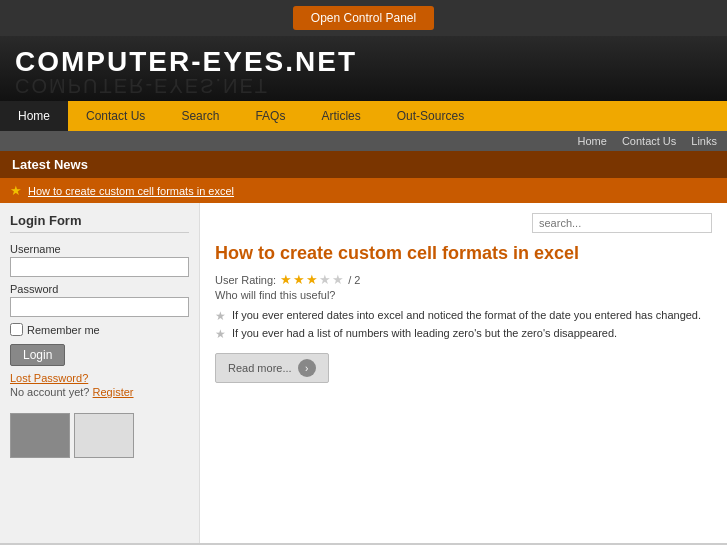 This screenshot has height=545, width=727. What do you see at coordinates (100, 330) in the screenshot?
I see `remember-me-row: Remember me` at bounding box center [100, 330].